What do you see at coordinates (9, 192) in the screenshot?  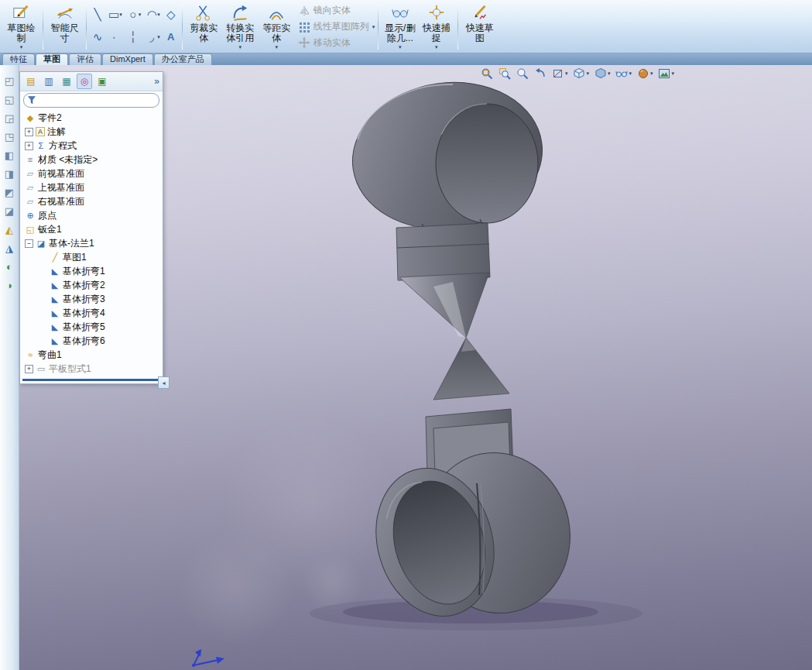 I see `view-tool-icon: ◩` at bounding box center [9, 192].